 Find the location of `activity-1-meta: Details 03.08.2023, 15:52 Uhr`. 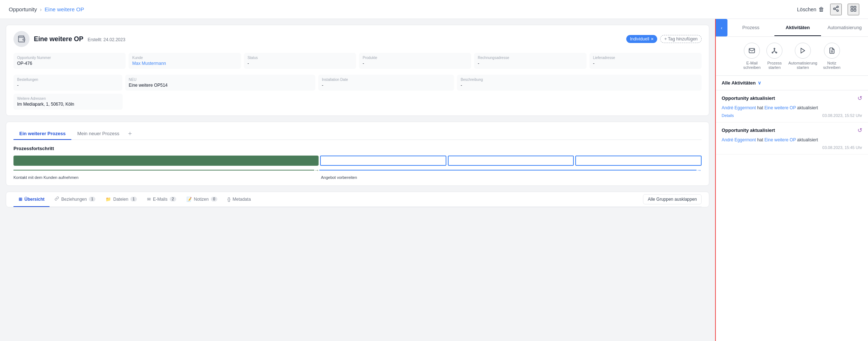

activity-1-meta: Details 03.08.2023, 15:52 Uhr is located at coordinates (792, 115).